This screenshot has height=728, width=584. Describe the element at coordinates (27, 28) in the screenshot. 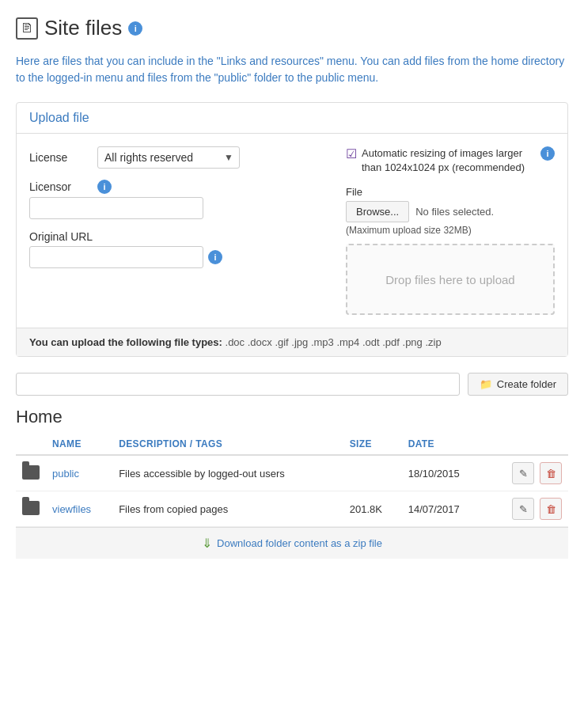

I see `site-files-icon: 🖹` at that location.